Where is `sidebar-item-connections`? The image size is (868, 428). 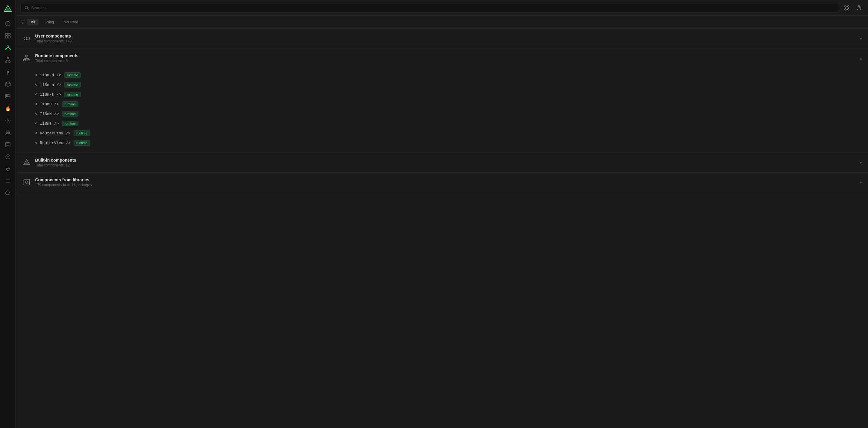 sidebar-item-connections is located at coordinates (8, 169).